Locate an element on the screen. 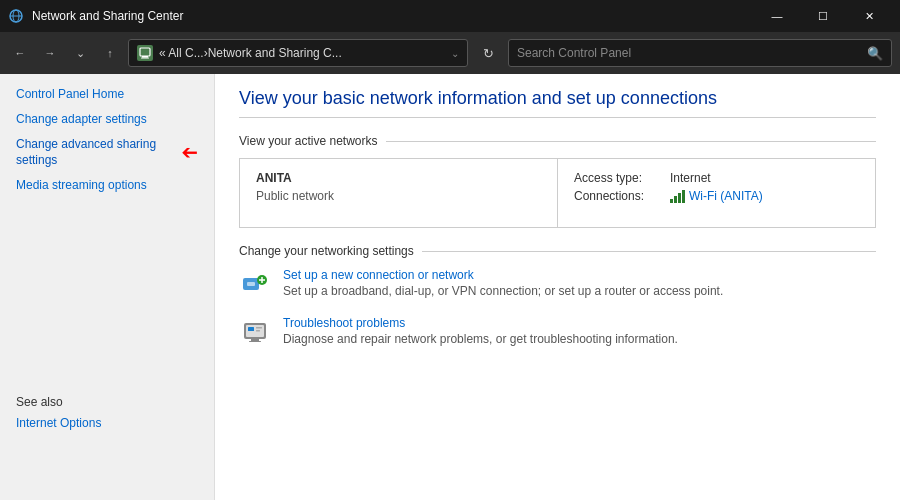 The height and width of the screenshot is (500, 900). new-connection-desc: Set up a broadband, dial-up, or VPN conn… is located at coordinates (503, 291).